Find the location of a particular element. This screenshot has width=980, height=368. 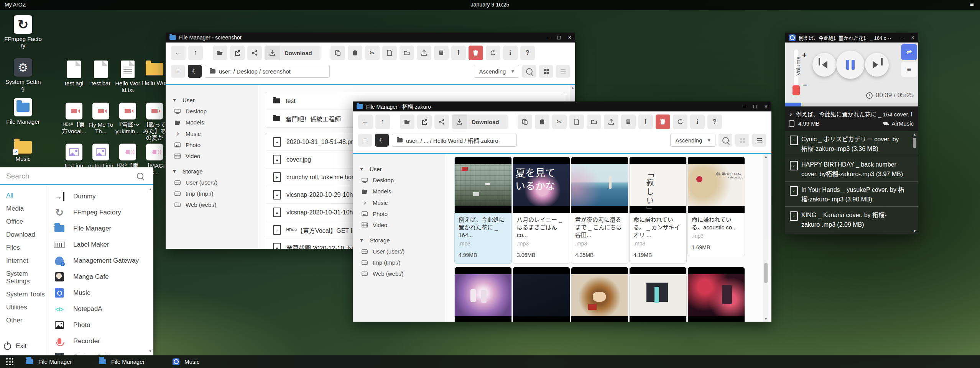

app-list-scrollbar: ▲ ▼ is located at coordinates (150, 270).